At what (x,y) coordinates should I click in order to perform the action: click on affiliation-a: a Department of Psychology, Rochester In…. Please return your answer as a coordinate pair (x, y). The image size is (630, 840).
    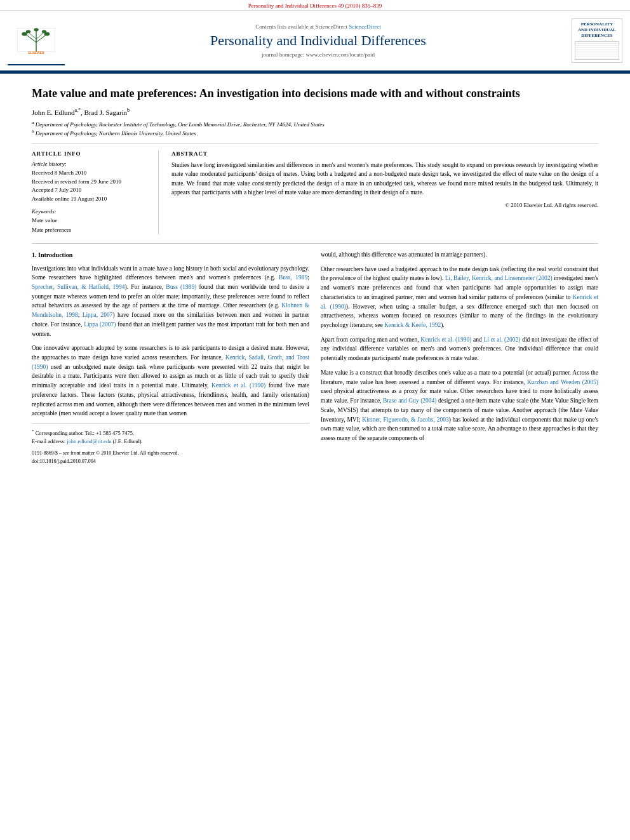
    Looking at the image, I should click on (315, 124).